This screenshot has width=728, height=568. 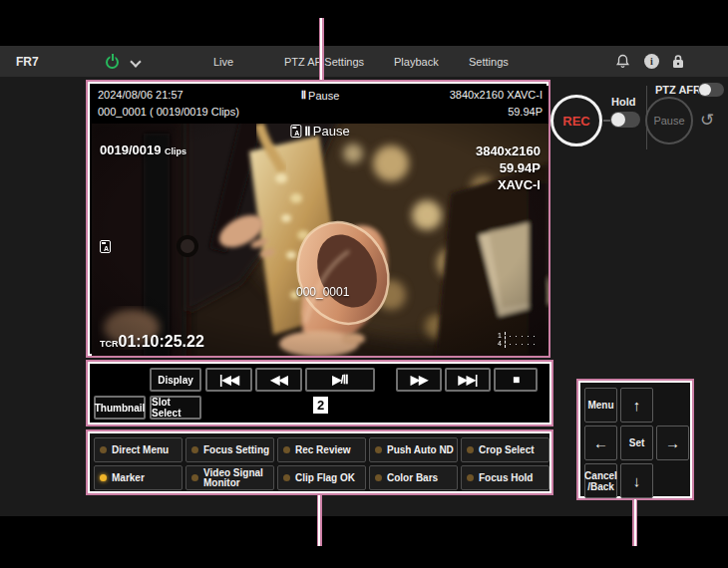 I want to click on next-clip-button: ▶▶|, so click(x=468, y=380).